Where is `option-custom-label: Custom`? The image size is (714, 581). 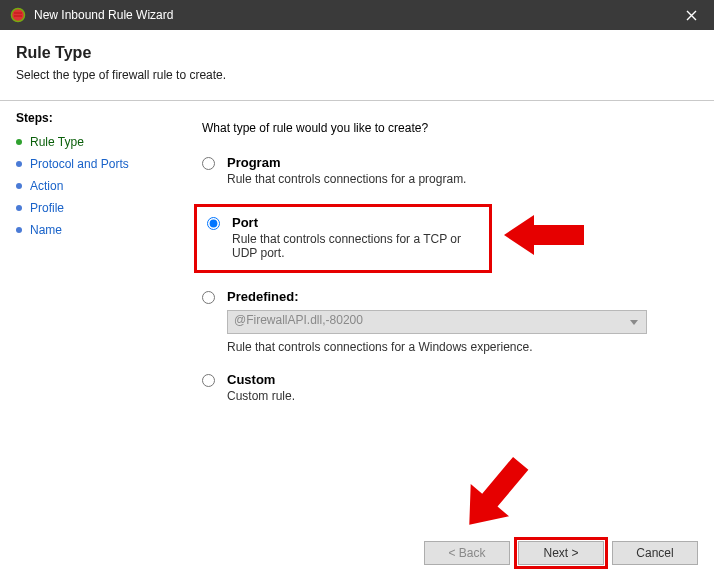 option-custom-label: Custom is located at coordinates (456, 380).